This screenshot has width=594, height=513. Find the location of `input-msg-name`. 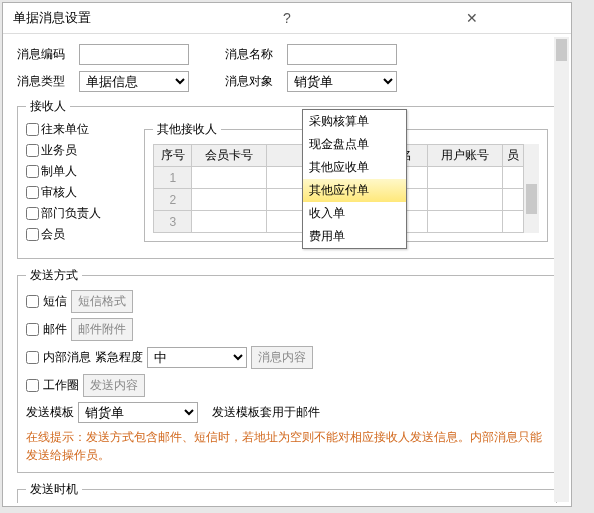

input-msg-name is located at coordinates (342, 54).